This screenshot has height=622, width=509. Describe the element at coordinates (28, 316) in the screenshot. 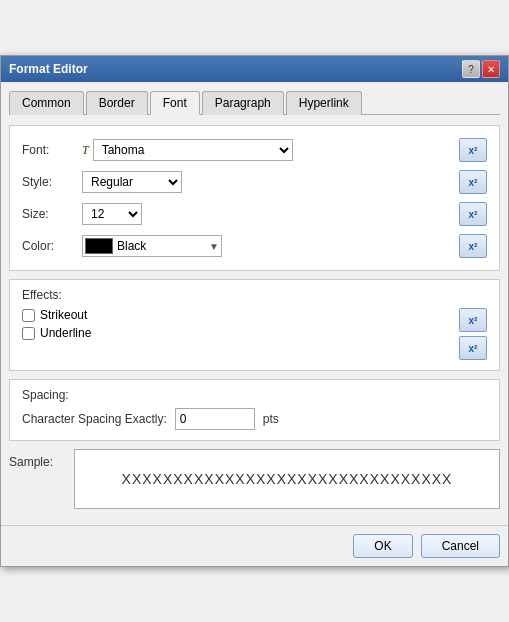

I see `strikeout-checkbox` at that location.